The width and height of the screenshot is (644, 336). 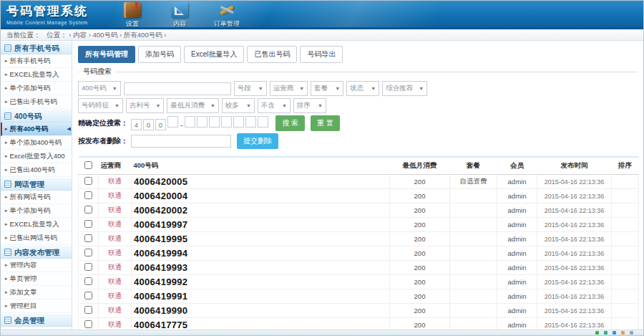 What do you see at coordinates (36, 238) in the screenshot?
I see `sidebar-item: ▸已售出网话号码` at bounding box center [36, 238].